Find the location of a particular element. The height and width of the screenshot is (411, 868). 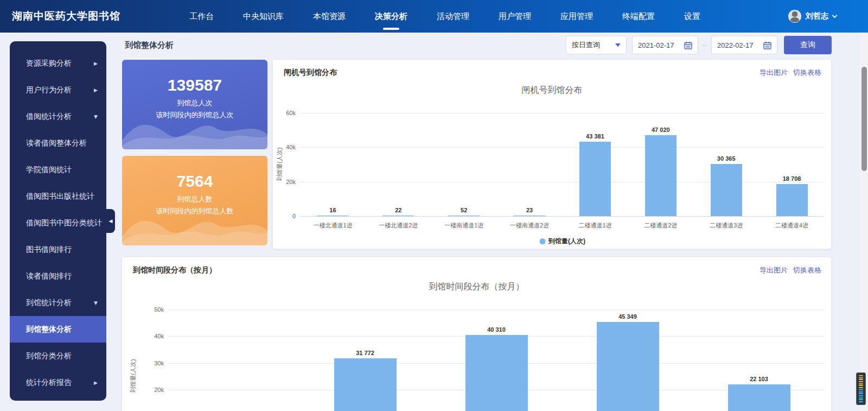

legend-item: 到馆量(人次) is located at coordinates (562, 241).